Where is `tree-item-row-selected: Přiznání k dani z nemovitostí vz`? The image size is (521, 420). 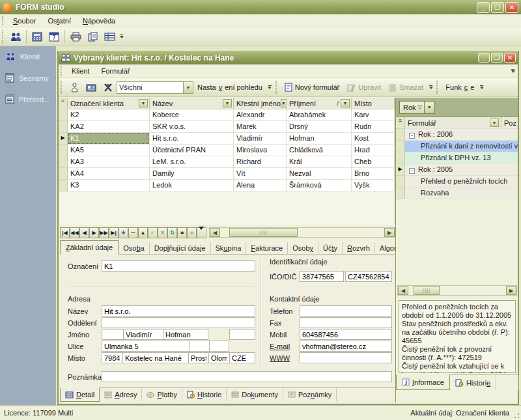
tree-item-row-selected: Přiznání k dani z nemovitostí vz is located at coordinates (457, 147).